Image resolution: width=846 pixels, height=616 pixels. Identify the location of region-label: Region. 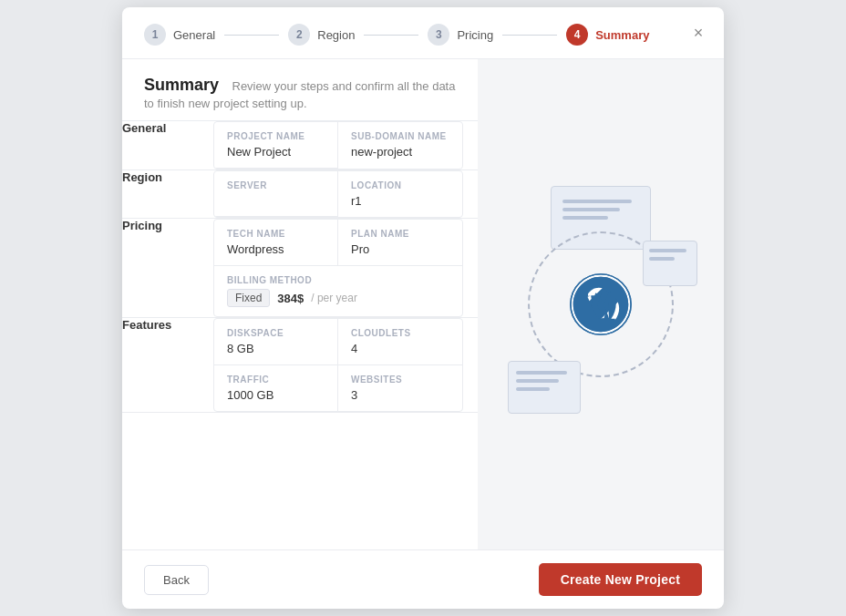
(168, 195).